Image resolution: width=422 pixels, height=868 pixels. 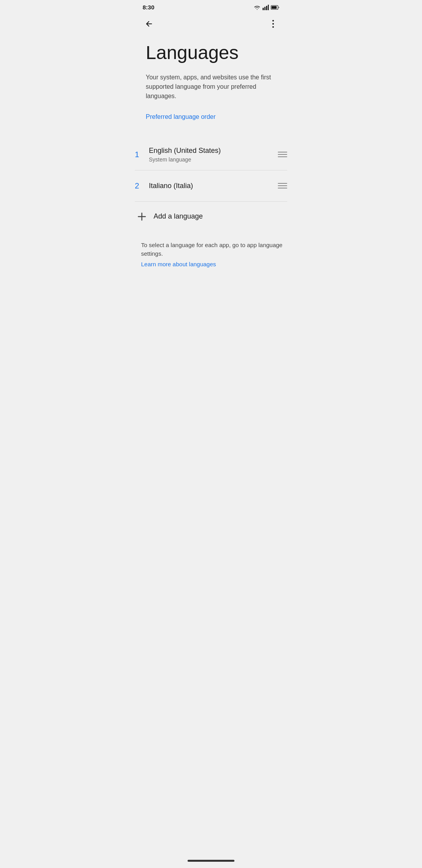 What do you see at coordinates (211, 53) in the screenshot?
I see `page-title: Languages` at bounding box center [211, 53].